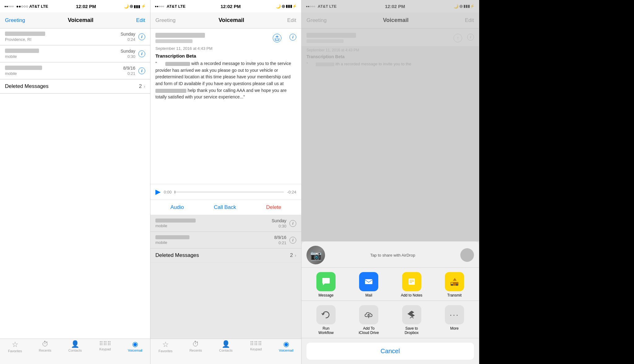 The height and width of the screenshot is (364, 634). What do you see at coordinates (45, 344) in the screenshot?
I see `recents-icon-1: ⏱` at bounding box center [45, 344].